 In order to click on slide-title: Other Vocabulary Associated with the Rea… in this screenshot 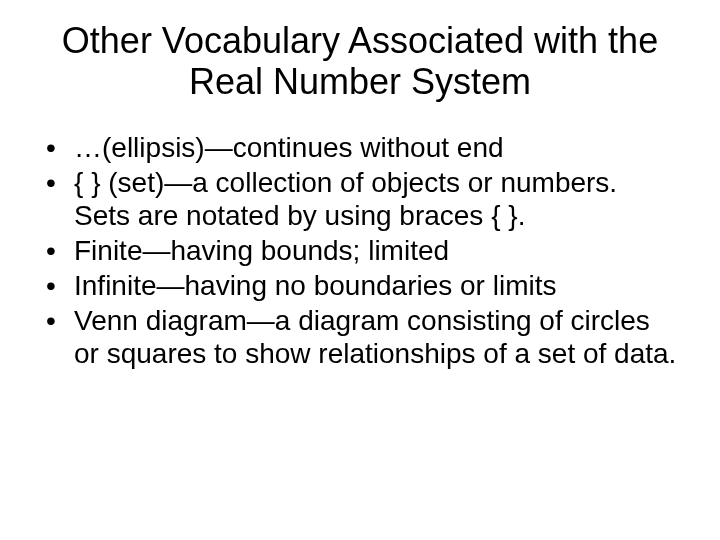, I will do `click(360, 62)`.